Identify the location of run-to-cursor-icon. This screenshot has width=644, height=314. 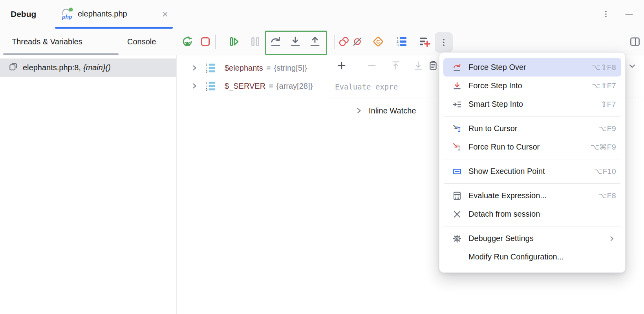
(457, 129).